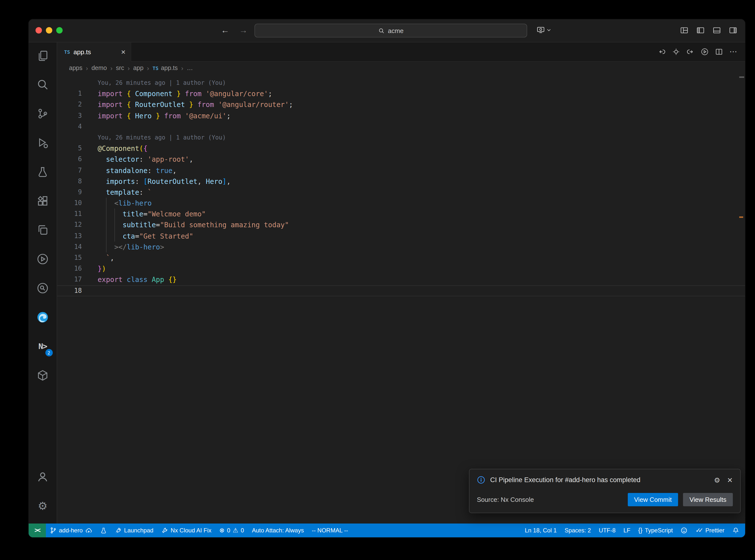 This screenshot has width=755, height=560. I want to click on status-notifications-bell, so click(736, 530).